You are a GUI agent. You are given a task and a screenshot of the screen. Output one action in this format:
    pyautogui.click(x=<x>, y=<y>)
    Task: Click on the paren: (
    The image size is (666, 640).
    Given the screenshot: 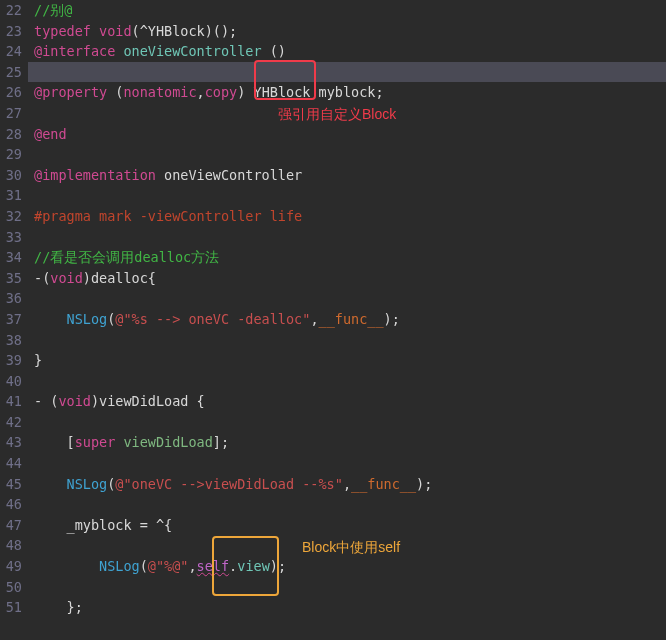 What is the action you would take?
    pyautogui.click(x=115, y=92)
    